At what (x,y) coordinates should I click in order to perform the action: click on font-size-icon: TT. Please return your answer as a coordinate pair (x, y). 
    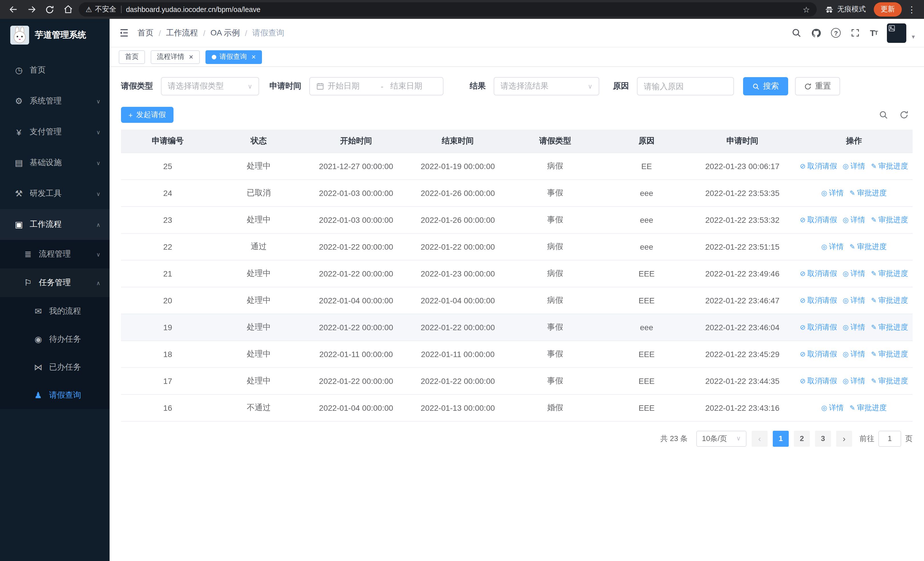
    Looking at the image, I should click on (874, 33).